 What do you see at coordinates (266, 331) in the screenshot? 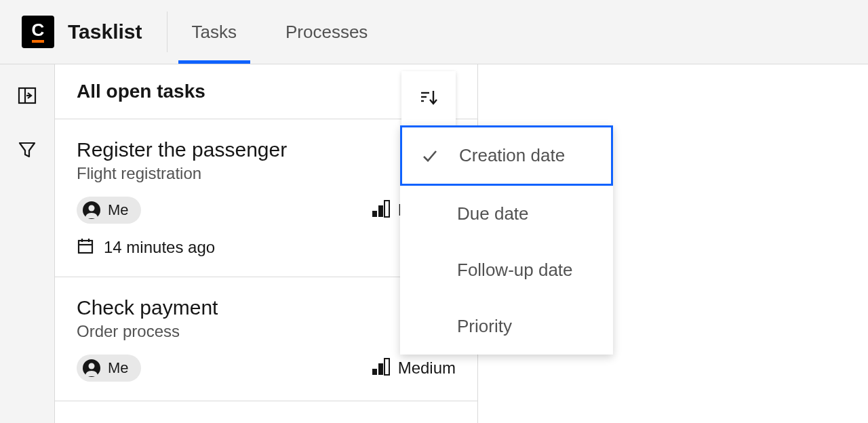
I see `task-process: Order process` at bounding box center [266, 331].